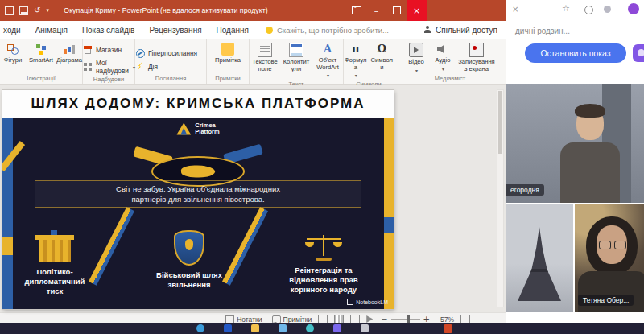 The width and height of the screenshot is (644, 334). Describe the element at coordinates (477, 58) in the screenshot. I see `screen-recording-button: Записування з екрана` at that location.